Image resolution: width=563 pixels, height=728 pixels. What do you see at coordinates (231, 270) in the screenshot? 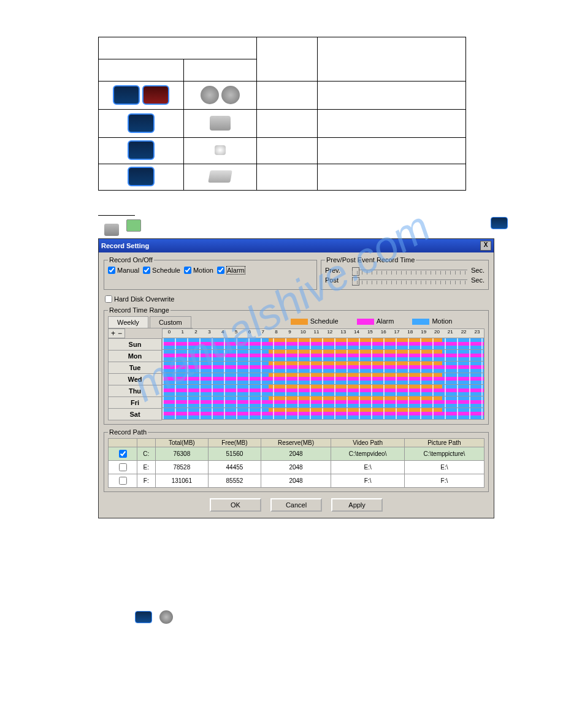
I see `record-alarm-checkbox: Alarm` at bounding box center [231, 270].